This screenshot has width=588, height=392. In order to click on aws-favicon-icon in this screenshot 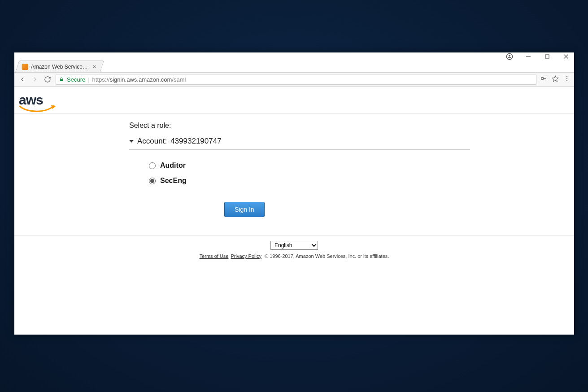, I will do `click(25, 67)`.